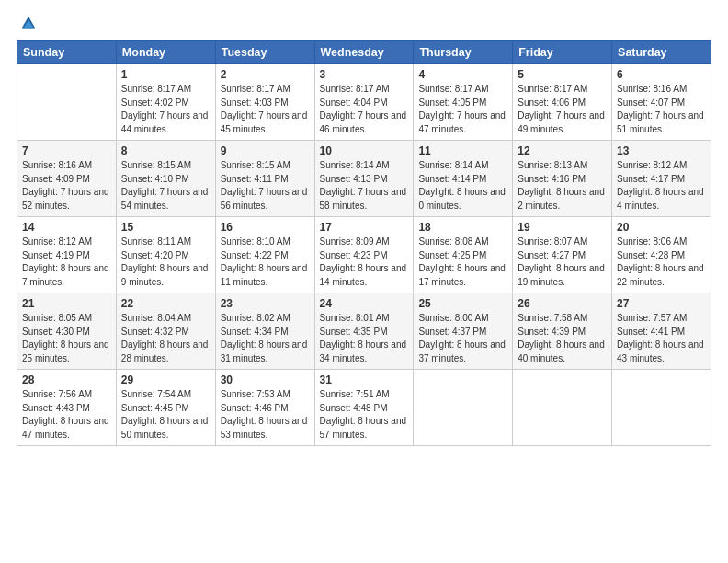 The height and width of the screenshot is (563, 728). Describe the element at coordinates (563, 304) in the screenshot. I see `day-number: 26` at that location.